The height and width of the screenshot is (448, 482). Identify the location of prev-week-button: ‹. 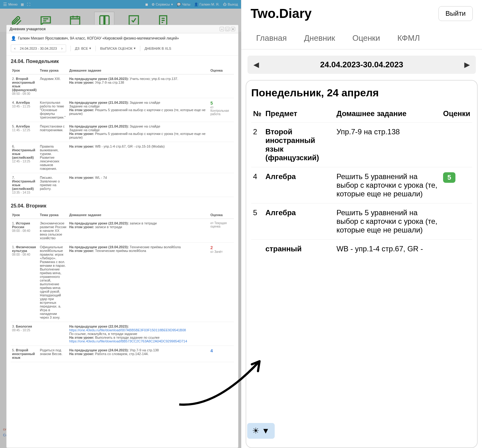
(15, 48).